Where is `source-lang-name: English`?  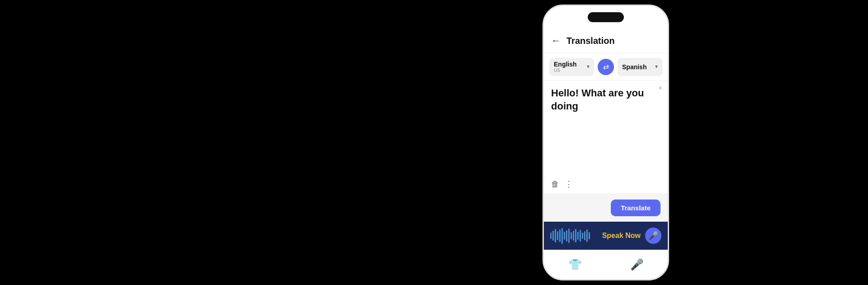
source-lang-name: English is located at coordinates (565, 64).